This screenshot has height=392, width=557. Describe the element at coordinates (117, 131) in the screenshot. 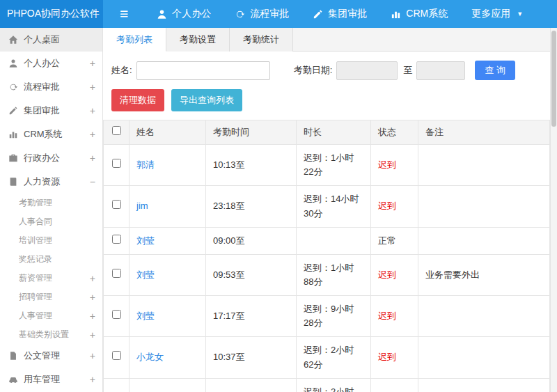

I see `select-all-checkbox` at that location.